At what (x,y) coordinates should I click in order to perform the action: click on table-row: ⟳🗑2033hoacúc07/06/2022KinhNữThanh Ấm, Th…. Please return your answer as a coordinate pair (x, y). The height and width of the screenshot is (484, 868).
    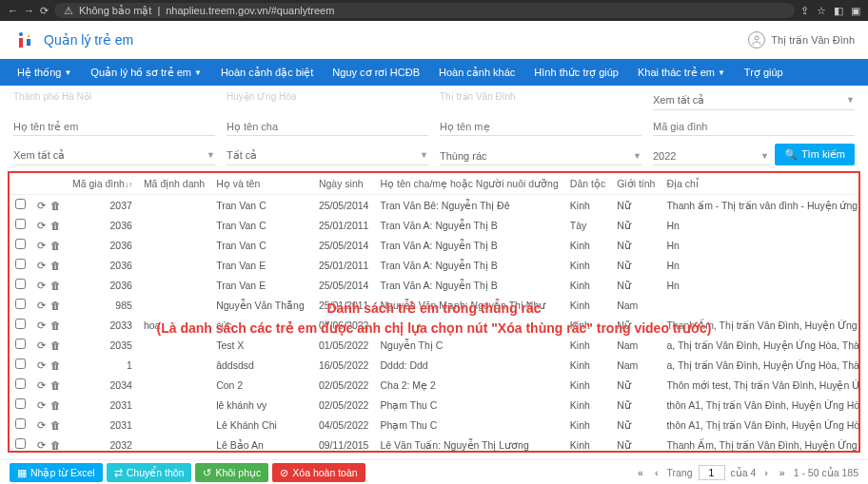
    Looking at the image, I should click on (435, 325).